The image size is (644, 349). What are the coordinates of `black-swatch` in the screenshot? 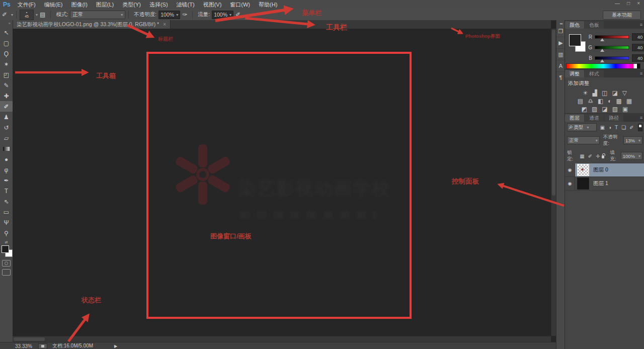 It's located at (638, 66).